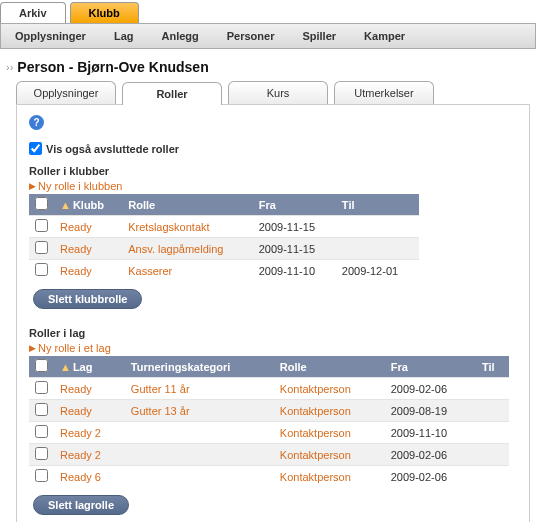 Image resolution: width=536 pixels, height=522 pixels. I want to click on col-lag: ▲Lag, so click(90, 367).